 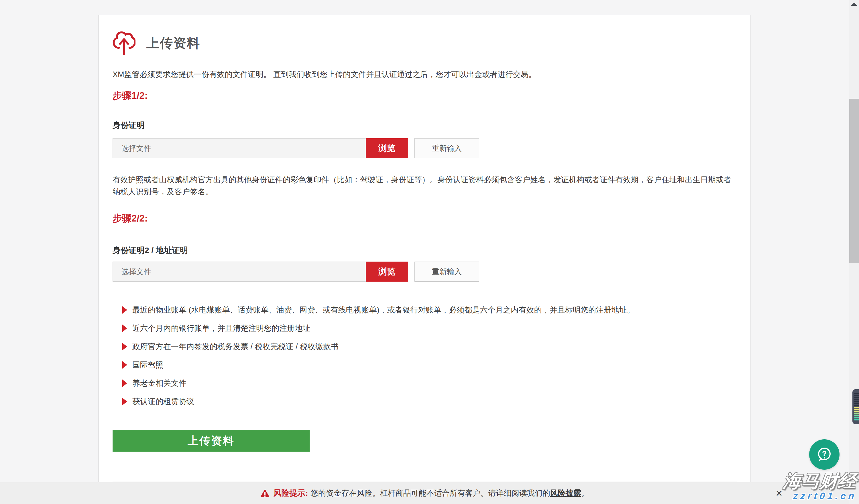 What do you see at coordinates (290, 493) in the screenshot?
I see `risk-label: 风险提示:` at bounding box center [290, 493].